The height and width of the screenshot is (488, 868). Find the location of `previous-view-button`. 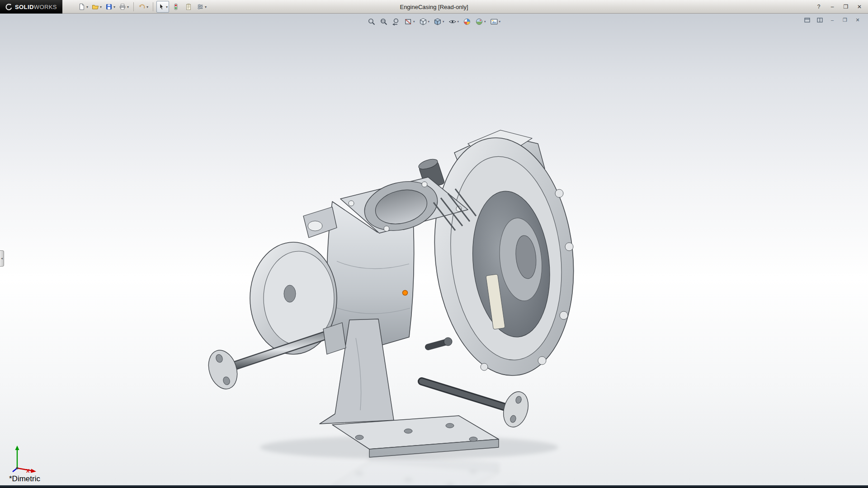

previous-view-button is located at coordinates (396, 22).